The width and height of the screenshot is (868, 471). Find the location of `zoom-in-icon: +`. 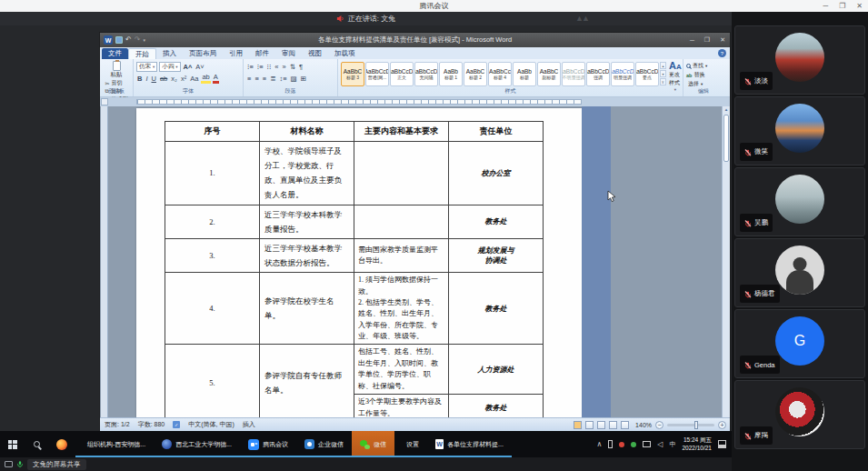

zoom-in-icon: + is located at coordinates (722, 426).